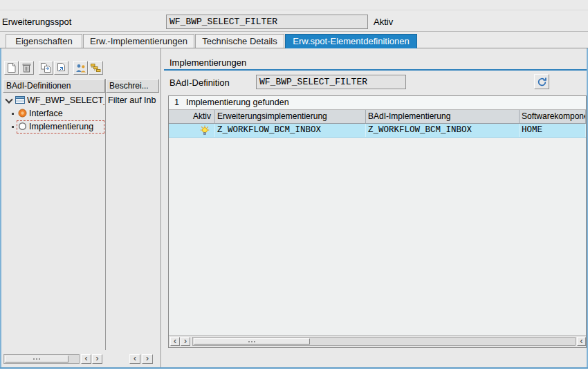  I want to click on table-row: Z_WORKFLOW_BCM_INBOX Z_WORKFLOW_BCM_INBO…, so click(378, 131).